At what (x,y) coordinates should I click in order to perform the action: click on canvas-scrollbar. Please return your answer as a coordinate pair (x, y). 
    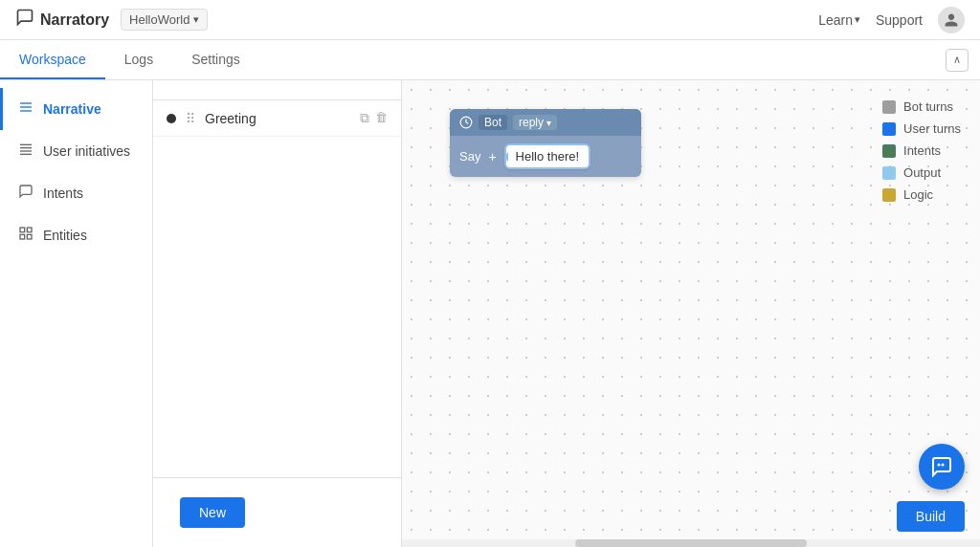
    Looking at the image, I should click on (691, 543).